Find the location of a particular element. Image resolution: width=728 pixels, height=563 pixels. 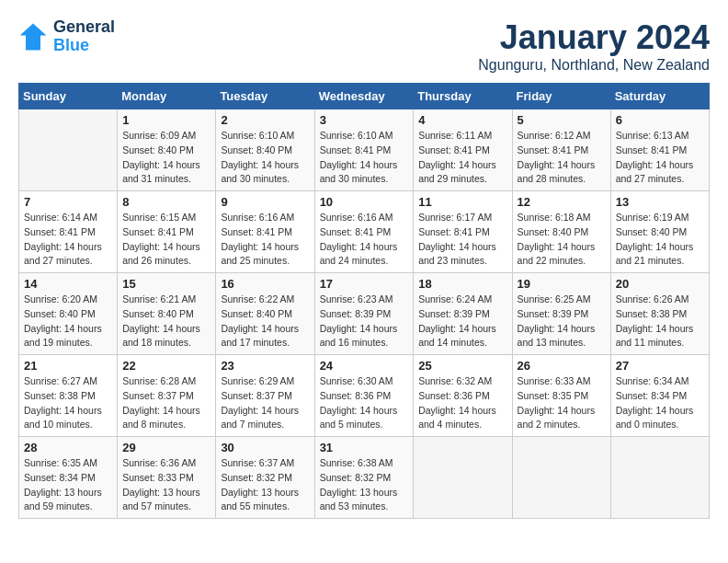

day-number: 3 is located at coordinates (364, 120).